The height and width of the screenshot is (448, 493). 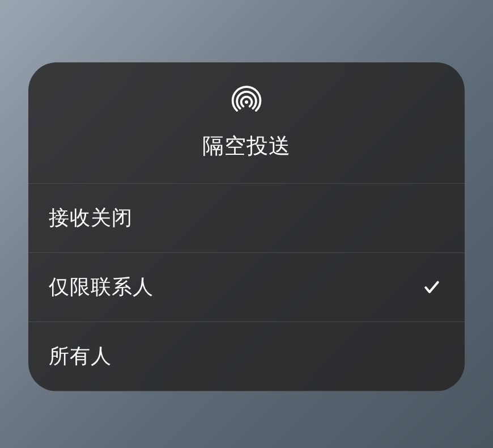 I want to click on option-label: 所有人, so click(x=80, y=356).